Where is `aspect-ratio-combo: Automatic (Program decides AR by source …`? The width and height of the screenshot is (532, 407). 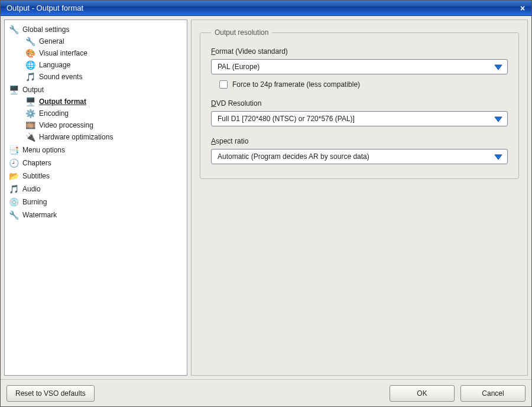
aspect-ratio-combo: Automatic (Program decides AR by source … is located at coordinates (359, 157).